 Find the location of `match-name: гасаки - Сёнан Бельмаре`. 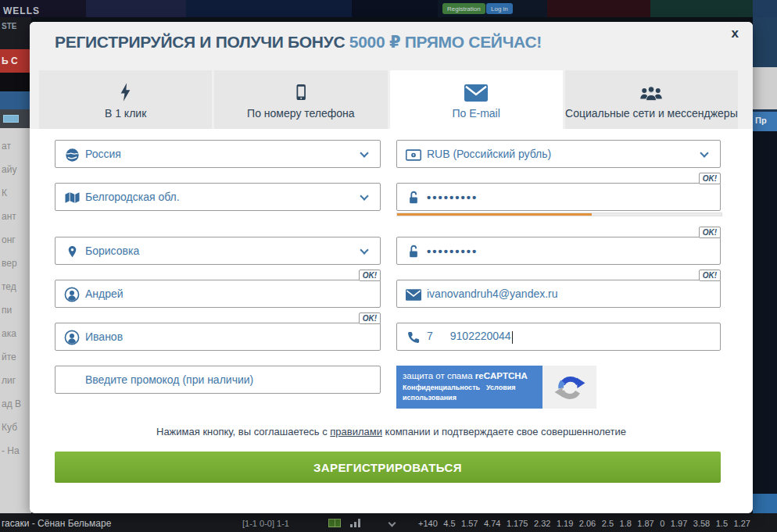

match-name: гасаки - Сёнан Бельмаре is located at coordinates (56, 523).